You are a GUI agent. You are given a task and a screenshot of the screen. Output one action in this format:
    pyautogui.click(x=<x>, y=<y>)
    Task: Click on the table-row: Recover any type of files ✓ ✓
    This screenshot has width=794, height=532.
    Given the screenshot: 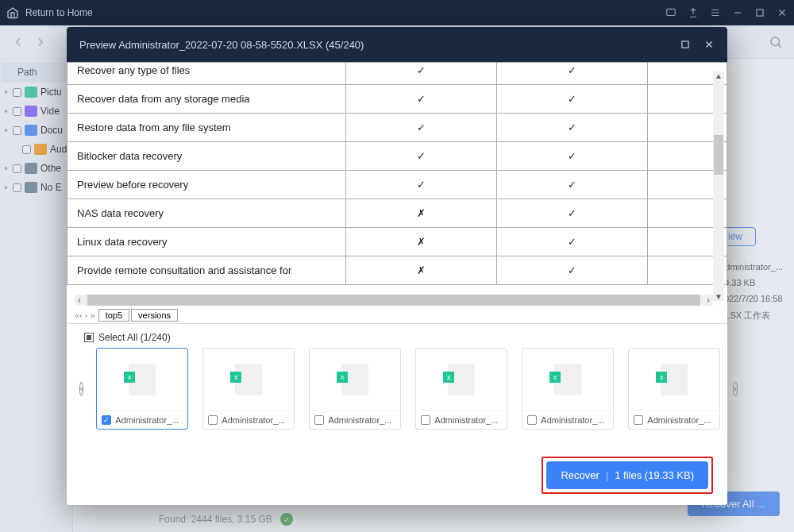 What is the action you would take?
    pyautogui.click(x=397, y=74)
    